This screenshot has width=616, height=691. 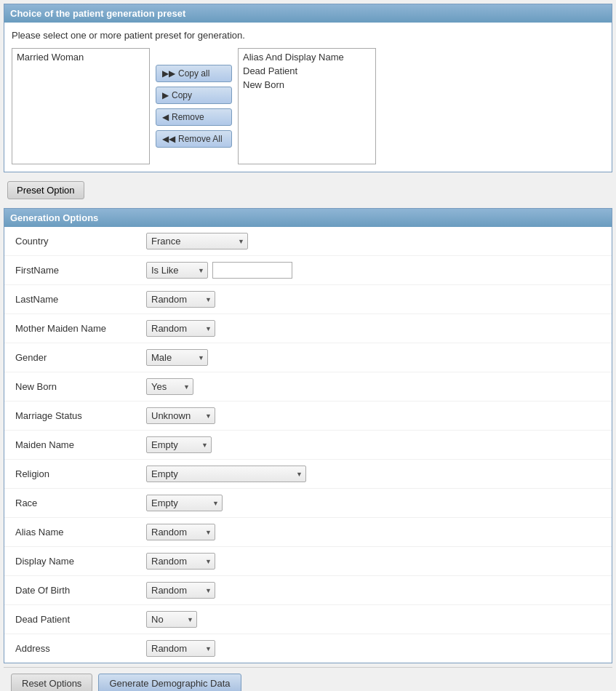 What do you see at coordinates (177, 271) in the screenshot?
I see `firstname-mode-wrapper: Is Like Random Empty` at bounding box center [177, 271].